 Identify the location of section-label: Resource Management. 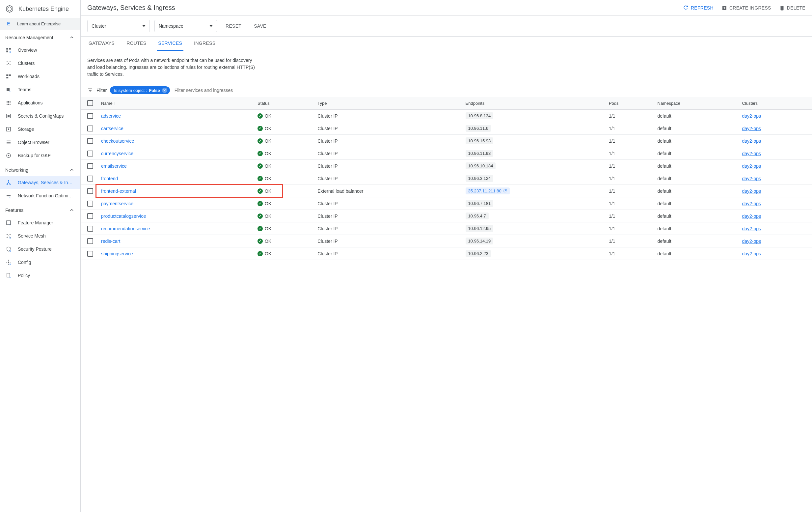
(29, 37).